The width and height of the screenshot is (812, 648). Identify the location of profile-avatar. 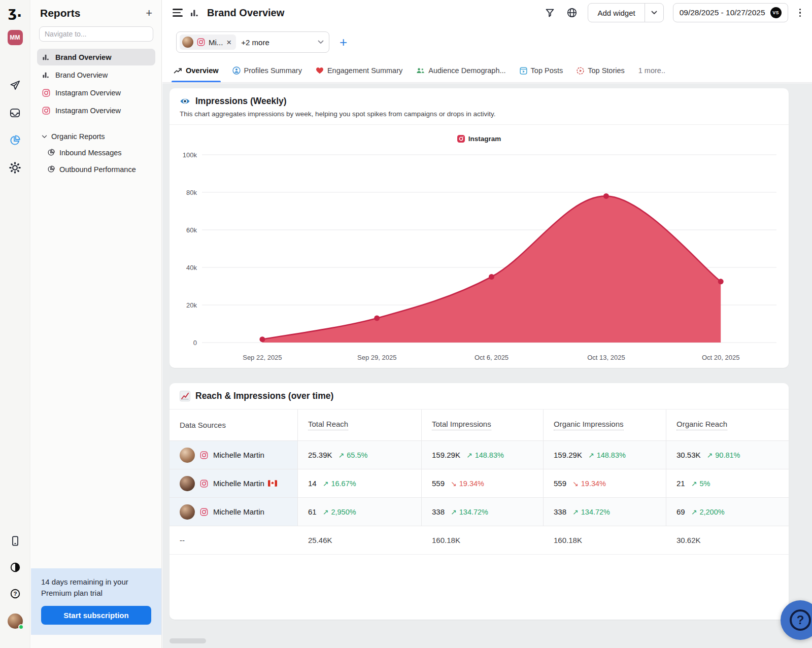
(188, 42).